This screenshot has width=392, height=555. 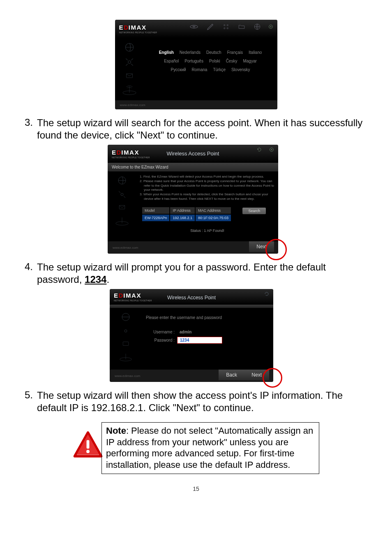 I want to click on login-prompt: Please enter the username and password, so click(x=184, y=317).